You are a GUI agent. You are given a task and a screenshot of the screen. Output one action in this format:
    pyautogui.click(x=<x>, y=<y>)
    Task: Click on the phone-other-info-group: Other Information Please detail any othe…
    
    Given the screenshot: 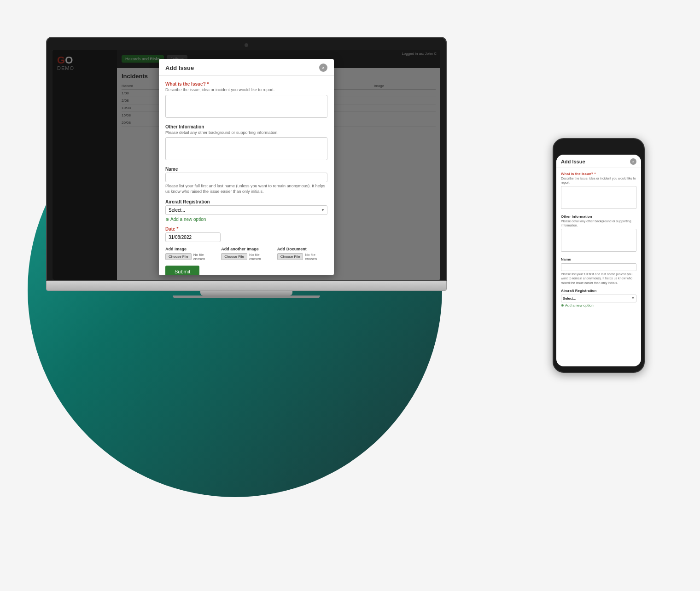 What is the action you would take?
    pyautogui.click(x=599, y=234)
    